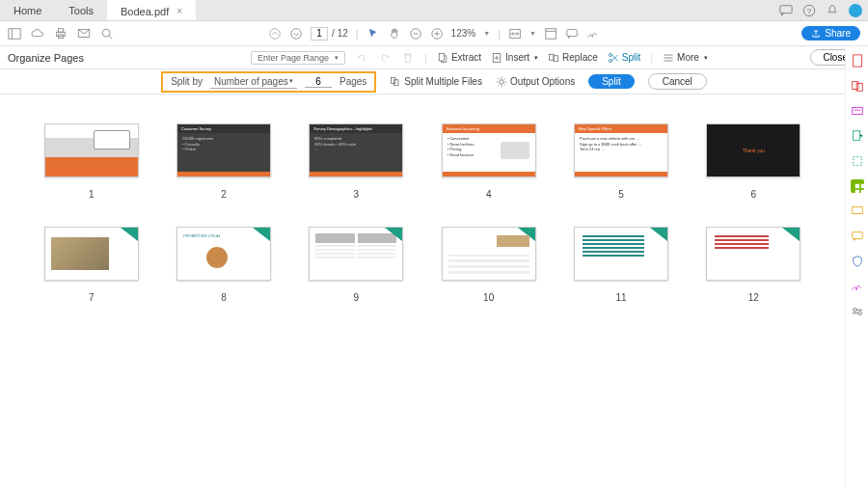 The height and width of the screenshot is (488, 868). What do you see at coordinates (754, 264) in the screenshot?
I see `page-thumb-12: 12` at bounding box center [754, 264].